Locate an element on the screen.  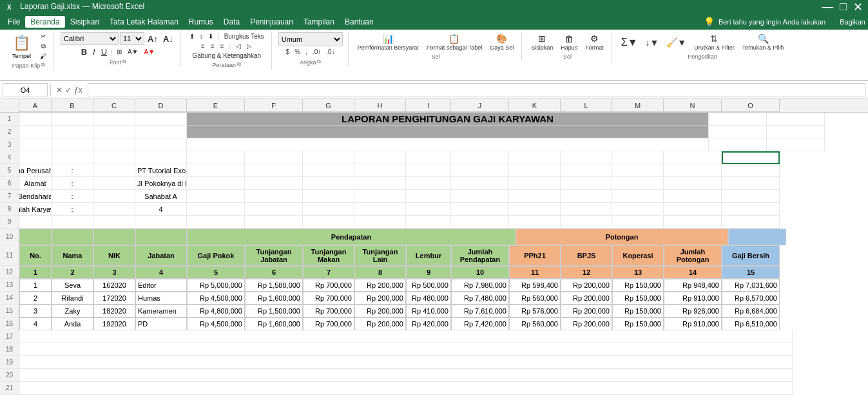
cell-tm-16: Rp 700,000 is located at coordinates (329, 324).